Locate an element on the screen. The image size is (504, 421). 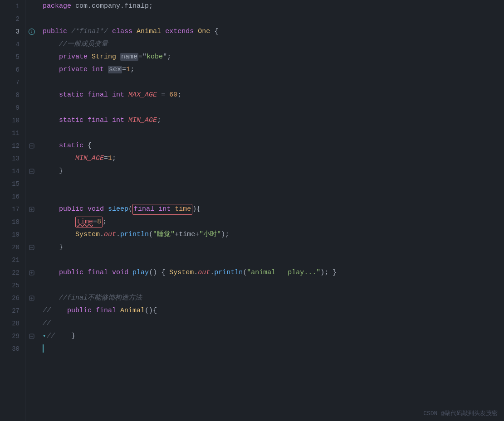
line-num-19: 19 is located at coordinates (10, 235).